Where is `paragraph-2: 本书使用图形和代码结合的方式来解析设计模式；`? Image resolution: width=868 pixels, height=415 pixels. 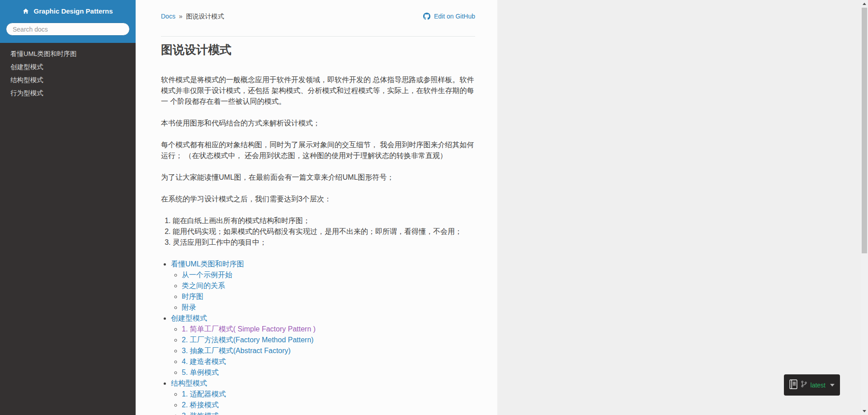
paragraph-2: 本书使用图形和代码结合的方式来解析设计模式； is located at coordinates (318, 123).